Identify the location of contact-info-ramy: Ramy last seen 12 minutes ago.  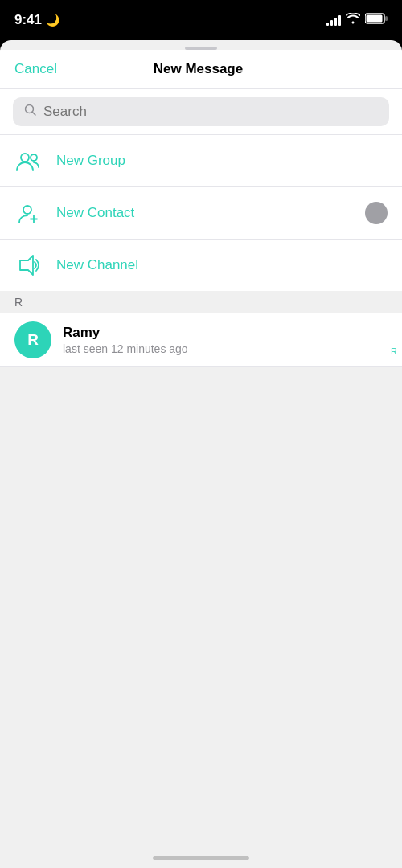
(125, 340).